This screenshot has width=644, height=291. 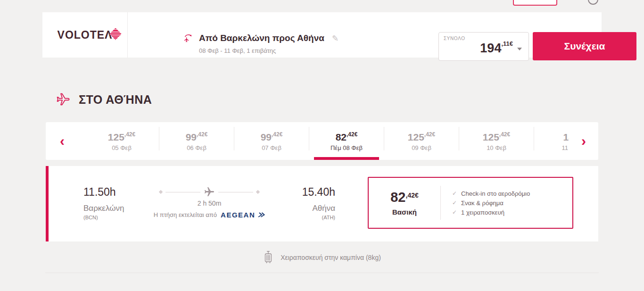 I want to click on edit-icon: ✎, so click(x=335, y=39).